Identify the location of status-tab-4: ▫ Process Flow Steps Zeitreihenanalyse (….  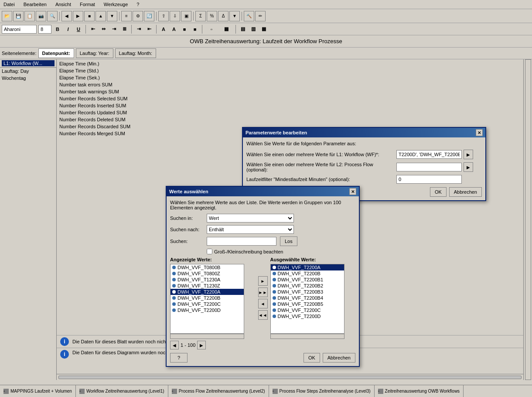
(322, 391).